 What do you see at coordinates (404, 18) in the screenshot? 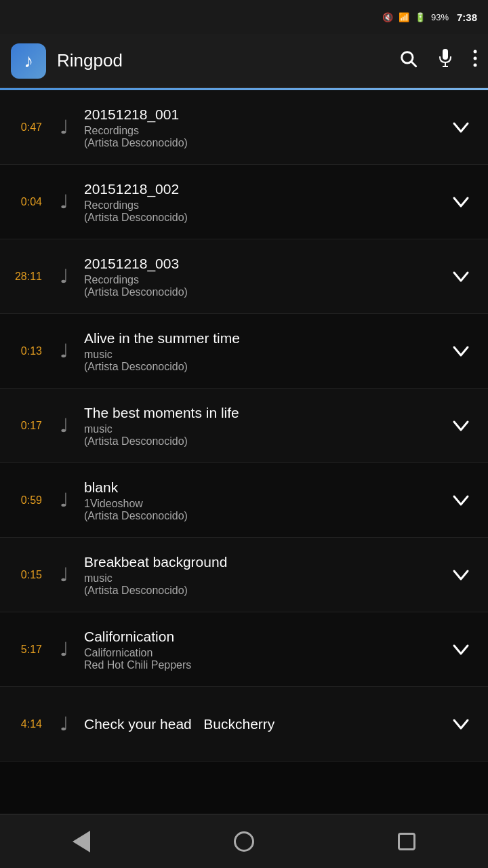
I see `wifi-icon: 📶` at bounding box center [404, 18].